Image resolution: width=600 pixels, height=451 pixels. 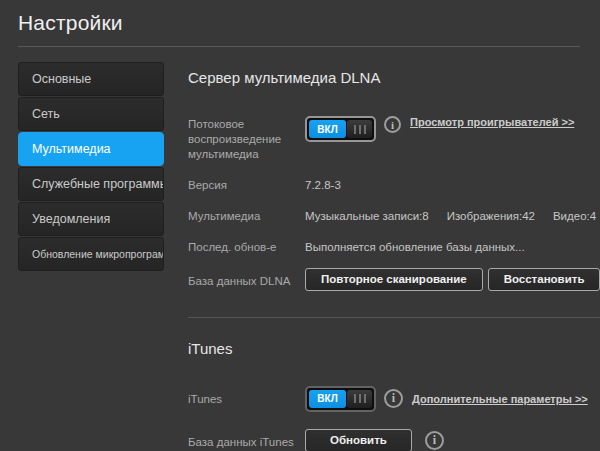 I want to click on last-update-row: Послед. обнов-е Выполняется обновление б…, so click(x=394, y=248).